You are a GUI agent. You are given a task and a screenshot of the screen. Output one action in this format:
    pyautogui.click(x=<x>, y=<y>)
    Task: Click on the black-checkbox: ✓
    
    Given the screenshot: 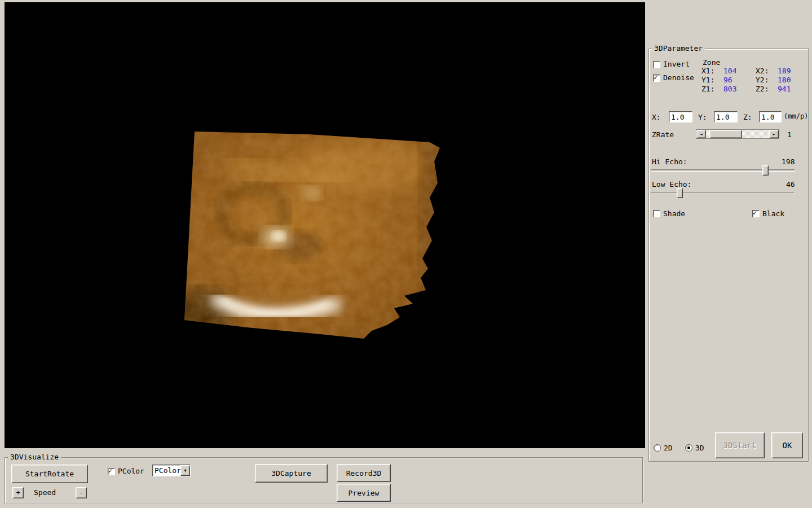 What is the action you would take?
    pyautogui.click(x=756, y=213)
    